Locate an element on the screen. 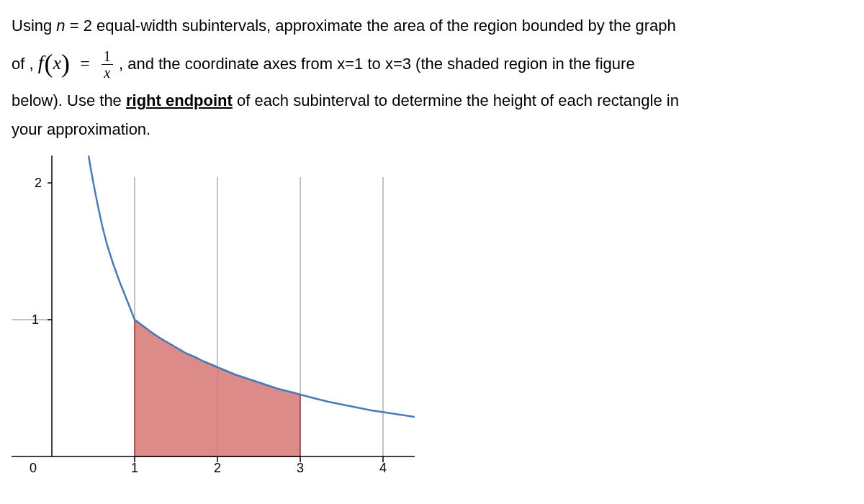 The width and height of the screenshot is (864, 504). label-x1: 1 is located at coordinates (135, 467).